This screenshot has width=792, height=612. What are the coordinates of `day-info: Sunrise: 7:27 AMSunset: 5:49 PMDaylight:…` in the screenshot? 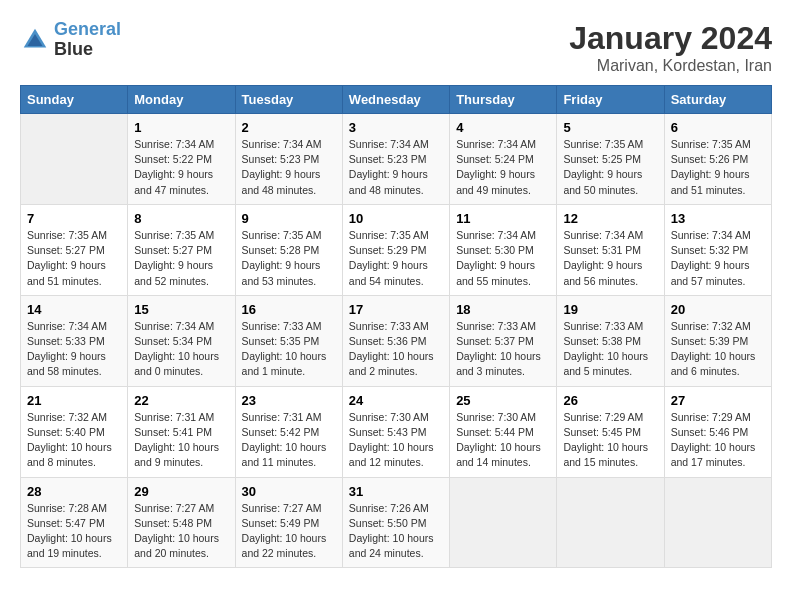 It's located at (289, 532).